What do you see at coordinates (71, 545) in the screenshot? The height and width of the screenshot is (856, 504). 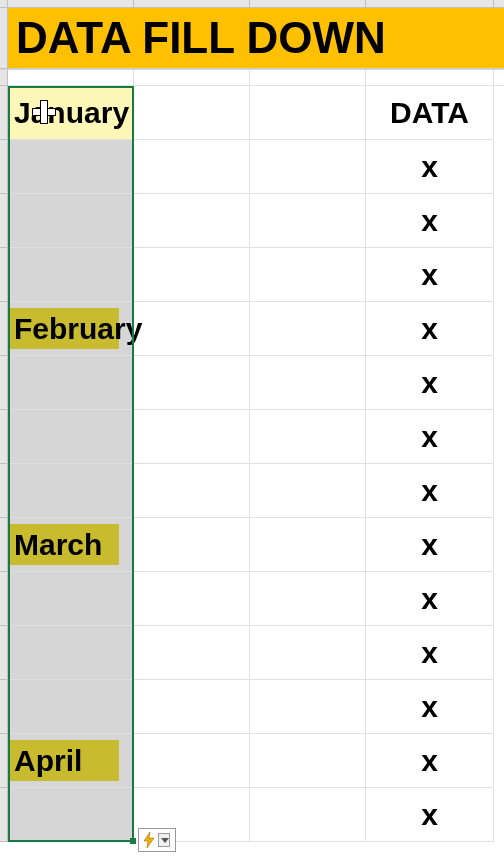 I see `cell-month: March` at bounding box center [71, 545].